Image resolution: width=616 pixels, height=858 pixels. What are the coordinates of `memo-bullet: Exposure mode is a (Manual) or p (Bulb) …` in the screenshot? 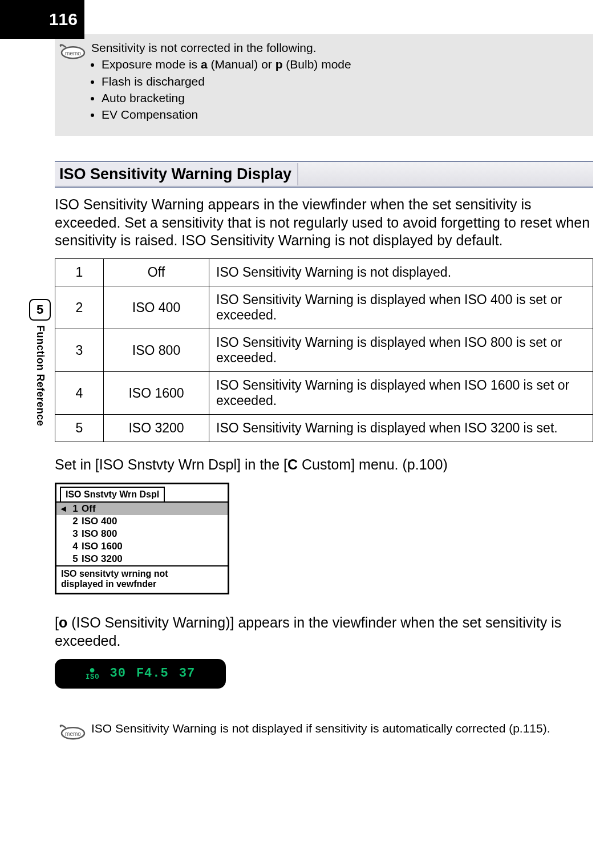 It's located at (343, 64).